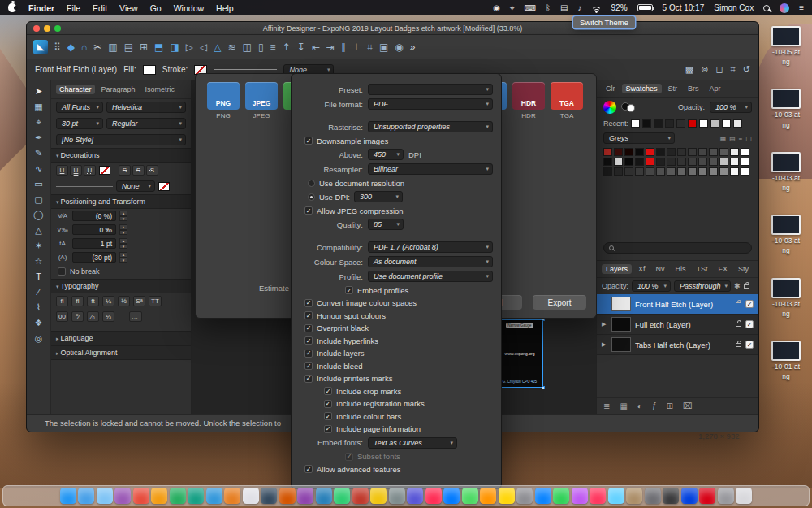 This screenshot has width=812, height=508. What do you see at coordinates (723, 269) in the screenshot?
I see `layers-tab: FX` at bounding box center [723, 269].